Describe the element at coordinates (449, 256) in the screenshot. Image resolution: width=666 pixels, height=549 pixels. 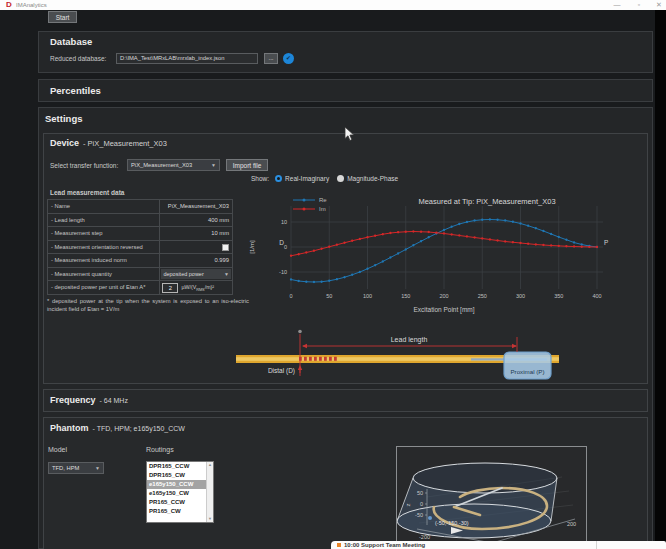
I see `transfer-function-chart: 050100150200250300350400100-10Measured a…` at that location.